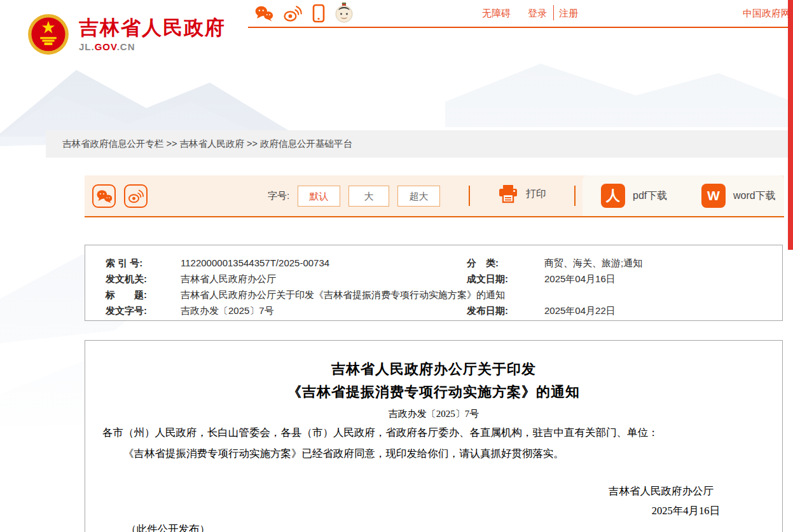 The height and width of the screenshot is (532, 793). What do you see at coordinates (417, 144) in the screenshot?
I see `breadcrumb: 吉林省政府信息公开专栏 >> 吉林省人民政府 >> 政府信息公开基础平台` at bounding box center [417, 144].